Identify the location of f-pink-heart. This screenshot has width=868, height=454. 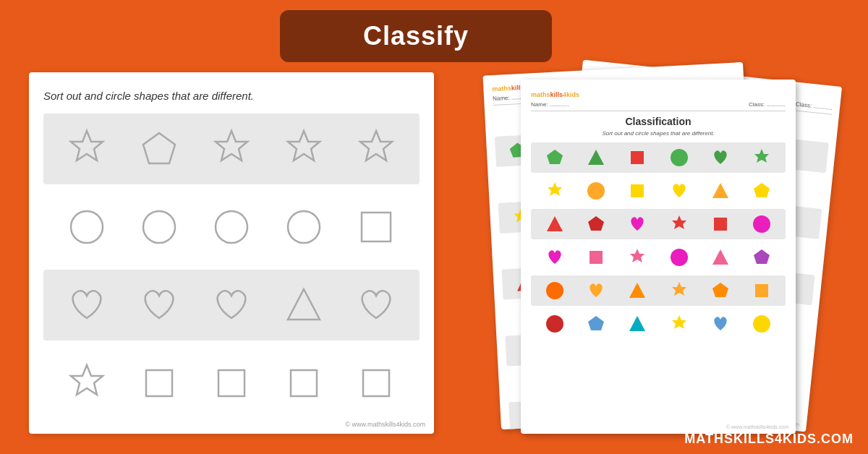
(637, 224).